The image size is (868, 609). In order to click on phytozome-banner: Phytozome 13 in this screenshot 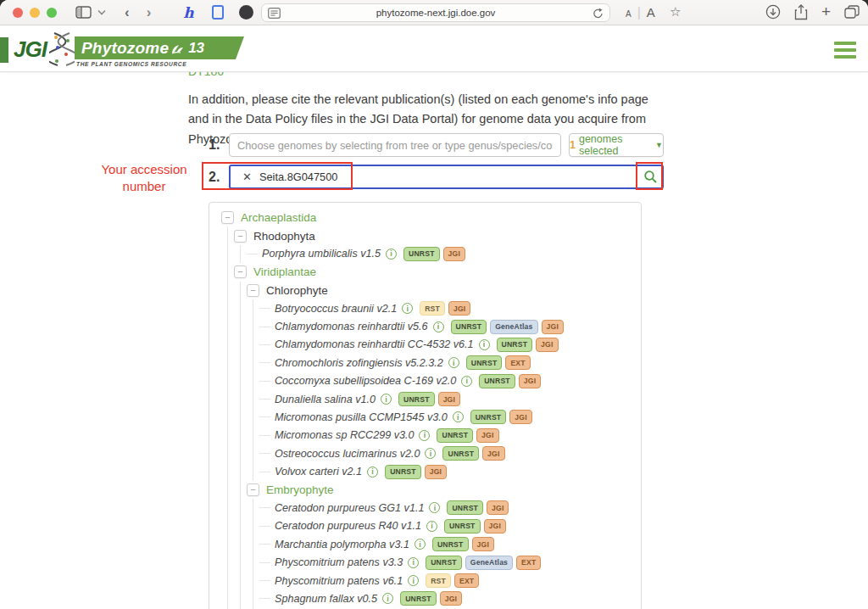, I will do `click(159, 47)`.